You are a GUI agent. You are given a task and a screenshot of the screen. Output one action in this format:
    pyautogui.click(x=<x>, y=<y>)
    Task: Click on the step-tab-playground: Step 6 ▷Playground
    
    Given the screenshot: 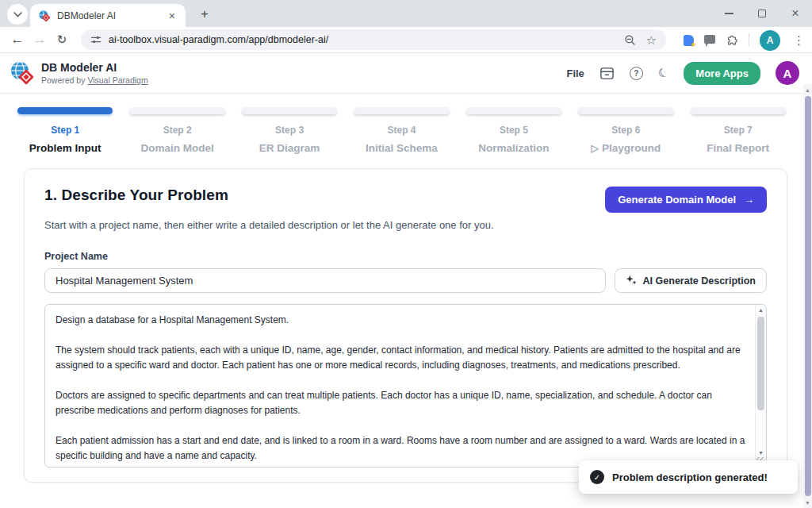 What is the action you would take?
    pyautogui.click(x=626, y=130)
    